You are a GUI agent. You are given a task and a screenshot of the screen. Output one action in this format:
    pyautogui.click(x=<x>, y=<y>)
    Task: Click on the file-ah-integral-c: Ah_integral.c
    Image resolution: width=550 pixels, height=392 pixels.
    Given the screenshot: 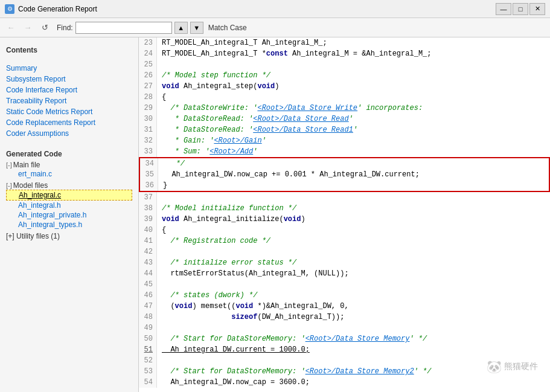 What is the action you would take?
    pyautogui.click(x=69, y=195)
    